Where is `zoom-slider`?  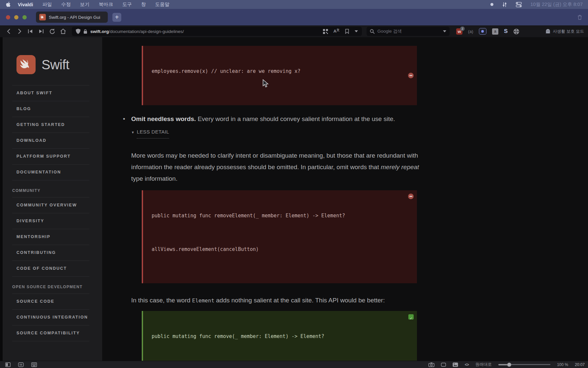 zoom-slider is located at coordinates (524, 365).